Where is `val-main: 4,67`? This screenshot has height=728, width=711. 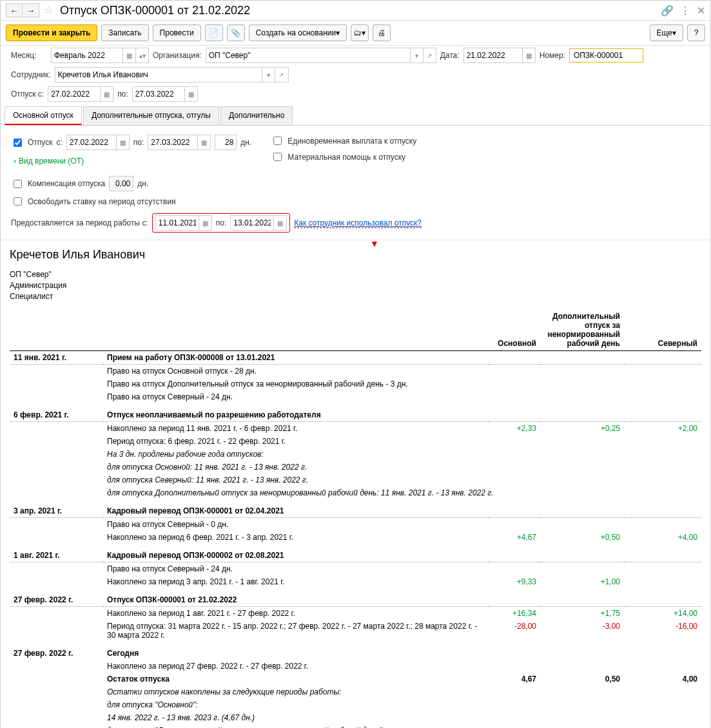 val-main: 4,67 is located at coordinates (514, 679).